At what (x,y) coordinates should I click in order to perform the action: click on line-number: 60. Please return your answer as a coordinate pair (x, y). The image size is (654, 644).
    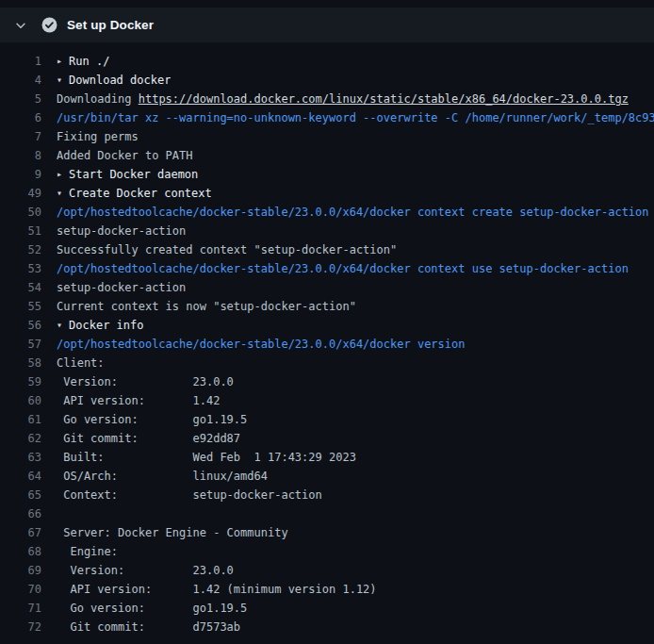
    Looking at the image, I should click on (21, 401).